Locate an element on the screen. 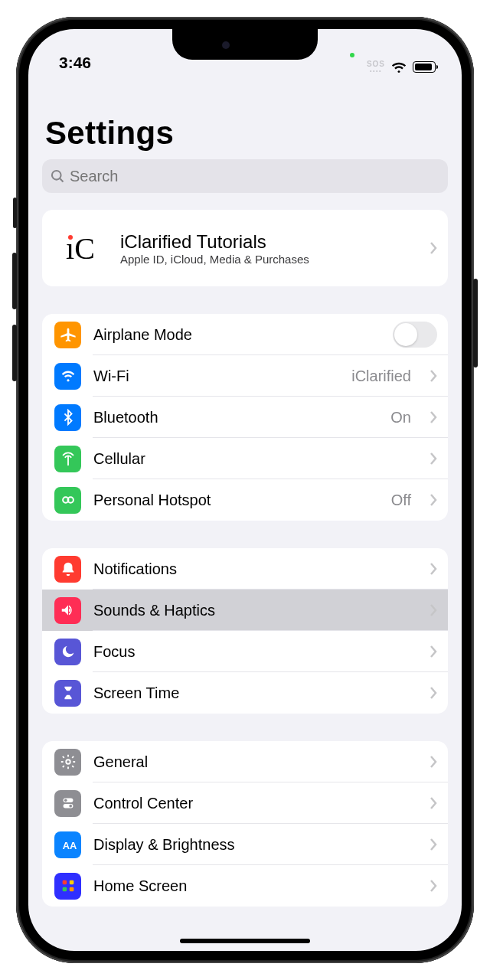 The height and width of the screenshot is (980, 490). row-bluetooth: Bluetooth On is located at coordinates (245, 417).